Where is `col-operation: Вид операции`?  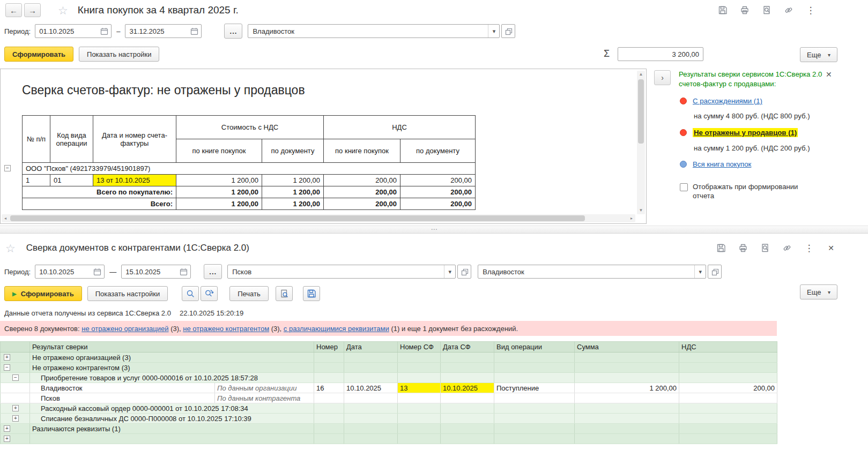
col-operation: Вид операции is located at coordinates (535, 347).